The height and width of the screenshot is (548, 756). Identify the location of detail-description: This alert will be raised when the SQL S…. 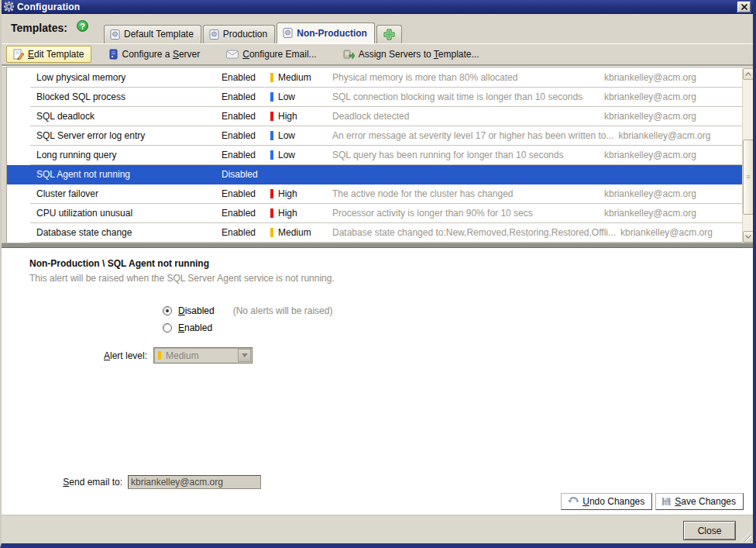
(377, 276).